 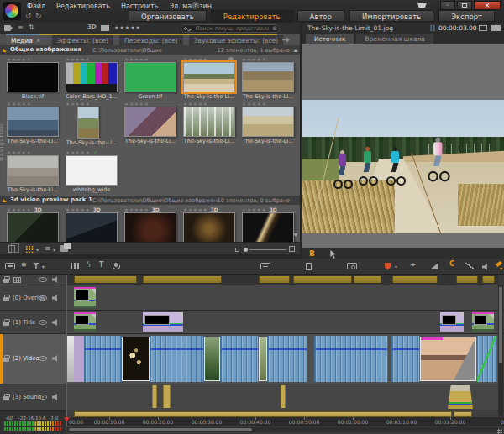 What do you see at coordinates (36, 7) in the screenshot?
I see `menu-item-0: Файл` at bounding box center [36, 7].